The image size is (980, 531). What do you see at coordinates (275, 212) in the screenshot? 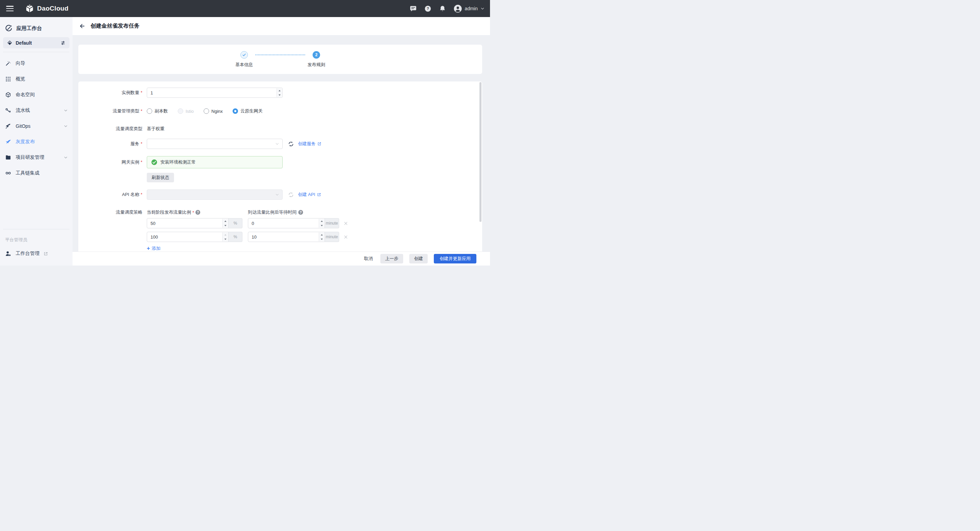
I see `strategy-wait-header: 到达流量比例后等待时间 ?` at bounding box center [275, 212].